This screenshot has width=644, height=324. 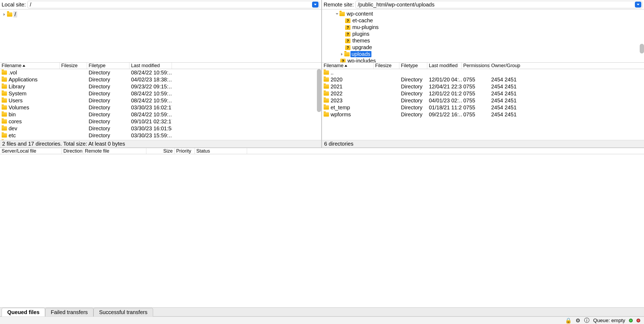 What do you see at coordinates (340, 107) in the screenshot?
I see `cell-name: et_temp` at bounding box center [340, 107].